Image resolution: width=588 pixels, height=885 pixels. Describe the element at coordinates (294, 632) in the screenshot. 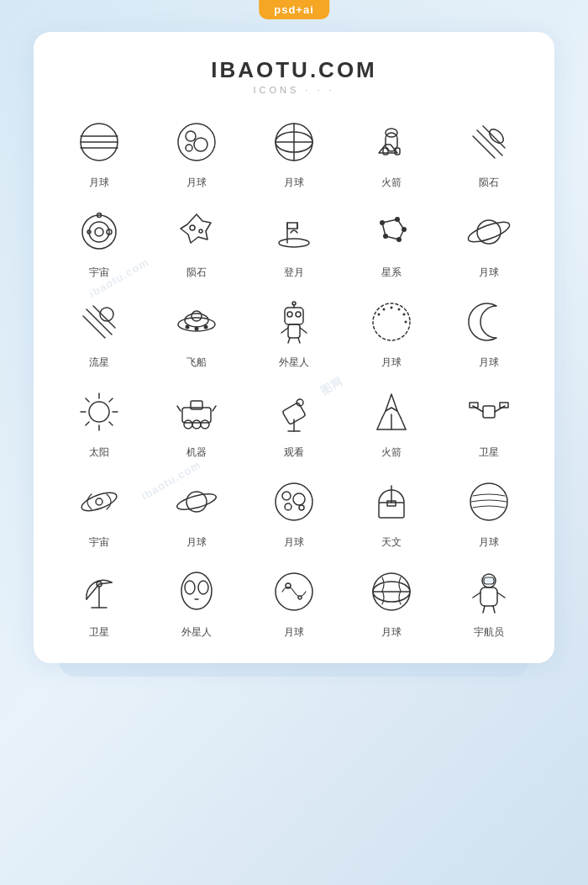

I see `icon-label-27: 月球` at that location.